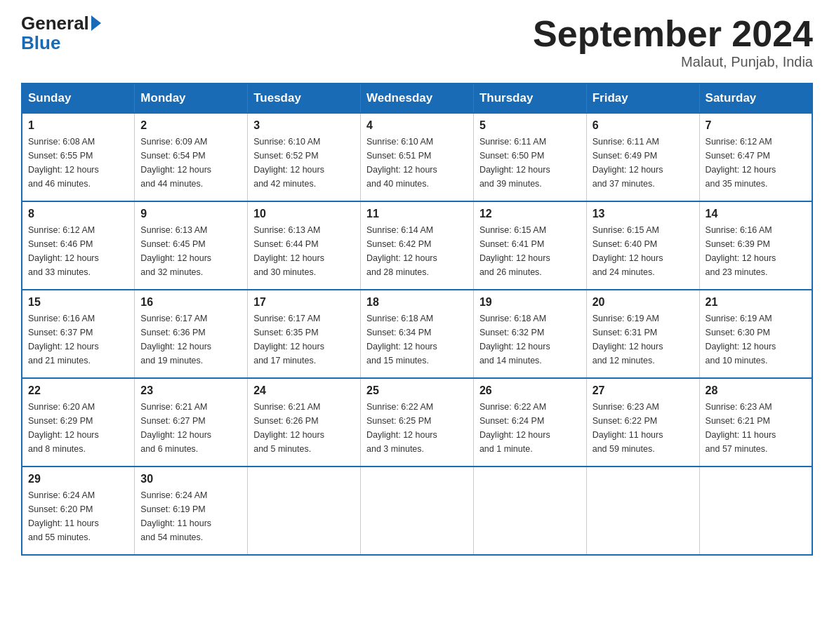  Describe the element at coordinates (55, 23) in the screenshot. I see `logo-general-text: General` at that location.